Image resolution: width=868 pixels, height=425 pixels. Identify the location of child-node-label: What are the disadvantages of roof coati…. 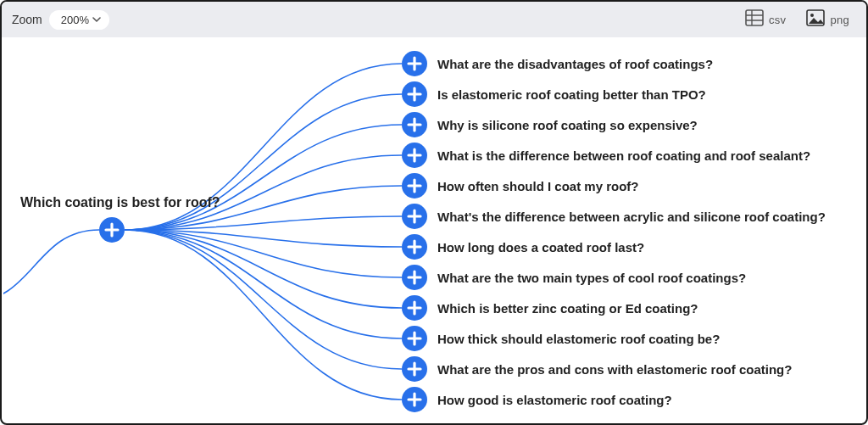
(575, 64).